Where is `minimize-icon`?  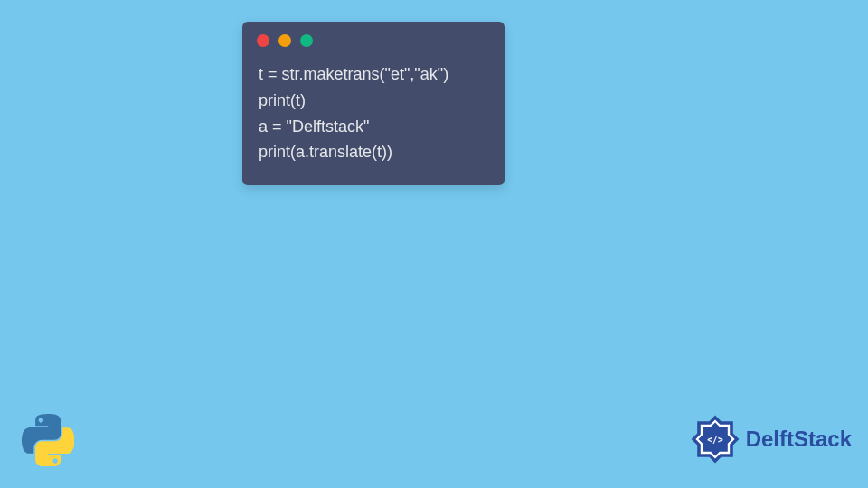
minimize-icon is located at coordinates (285, 41).